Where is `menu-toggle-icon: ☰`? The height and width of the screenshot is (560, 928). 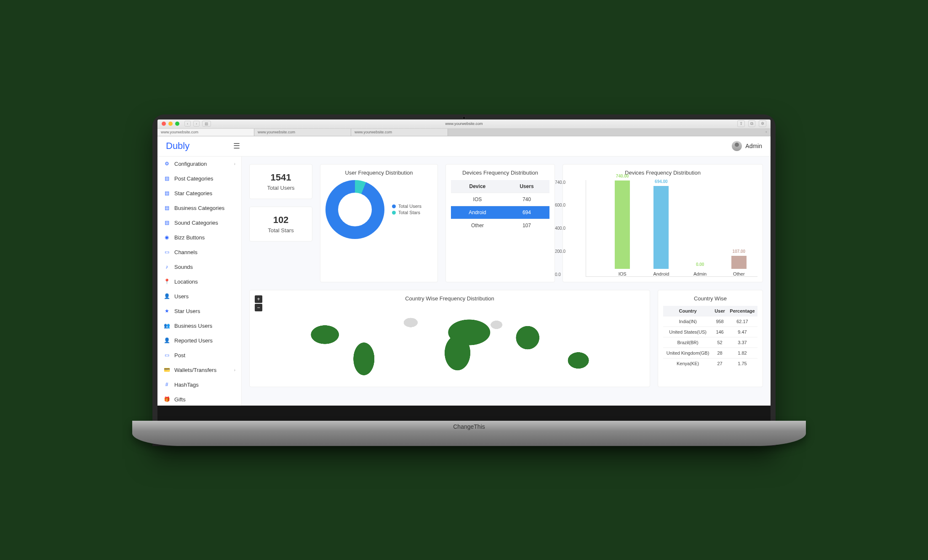
menu-toggle-icon: ☰ is located at coordinates (237, 146).